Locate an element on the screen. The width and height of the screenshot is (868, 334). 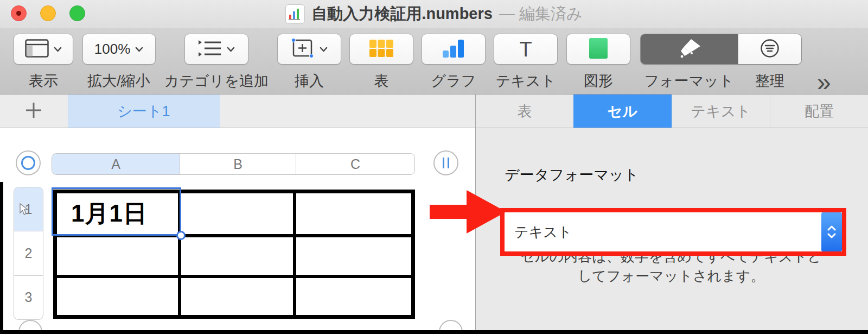
cell-c2 is located at coordinates (354, 256).